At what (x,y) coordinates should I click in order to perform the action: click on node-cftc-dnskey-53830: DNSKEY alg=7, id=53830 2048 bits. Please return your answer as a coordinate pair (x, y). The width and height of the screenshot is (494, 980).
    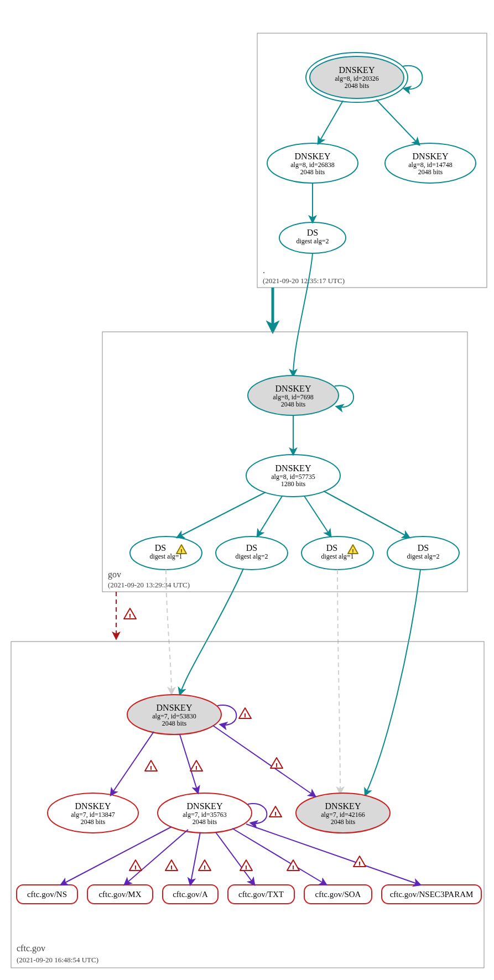
    Looking at the image, I should click on (174, 715).